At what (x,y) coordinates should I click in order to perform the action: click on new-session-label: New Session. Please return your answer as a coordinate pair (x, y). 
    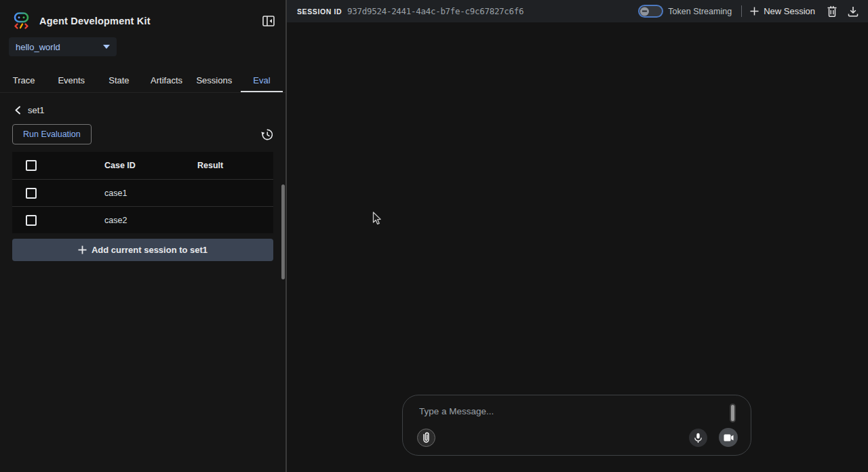
    Looking at the image, I should click on (789, 11).